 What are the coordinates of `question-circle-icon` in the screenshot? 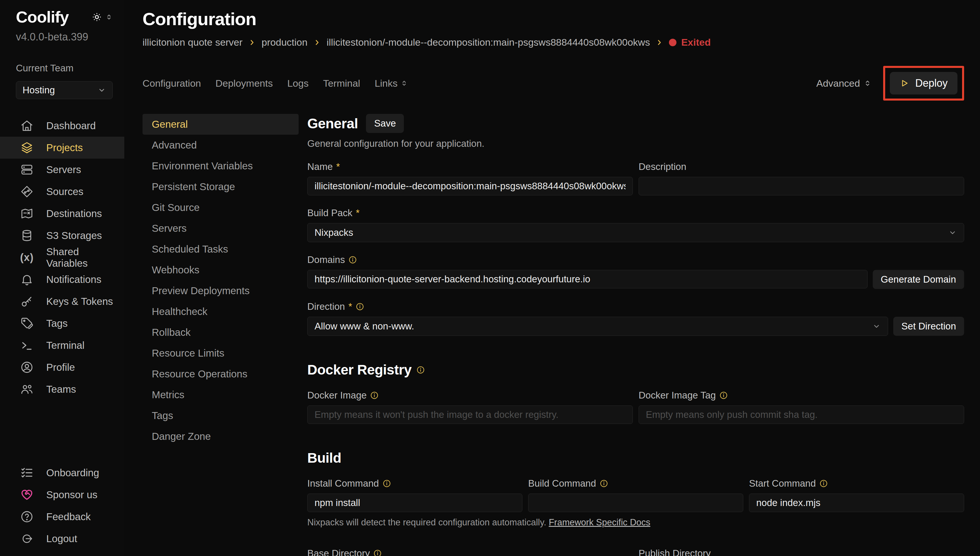 It's located at (27, 517).